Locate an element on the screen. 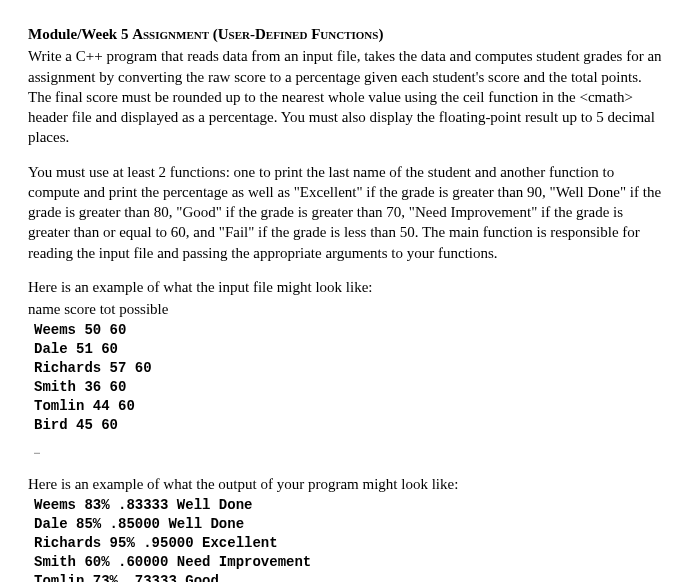 Image resolution: width=694 pixels, height=582 pixels. input-intro-line: Here is an example of what the input fil… is located at coordinates (347, 287).